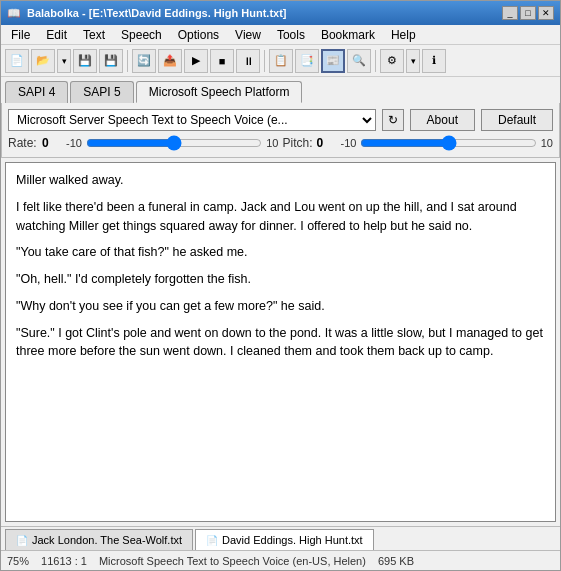 Image resolution: width=561 pixels, height=571 pixels. I want to click on voice-select: Microsoft Server Speech Text to Speech V…, so click(192, 120).